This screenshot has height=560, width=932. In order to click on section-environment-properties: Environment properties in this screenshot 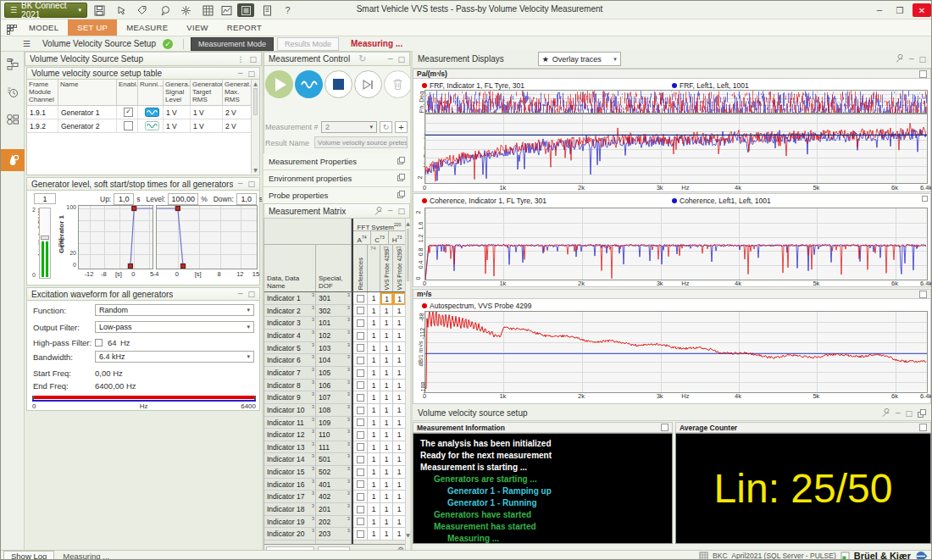, I will do `click(337, 179)`.